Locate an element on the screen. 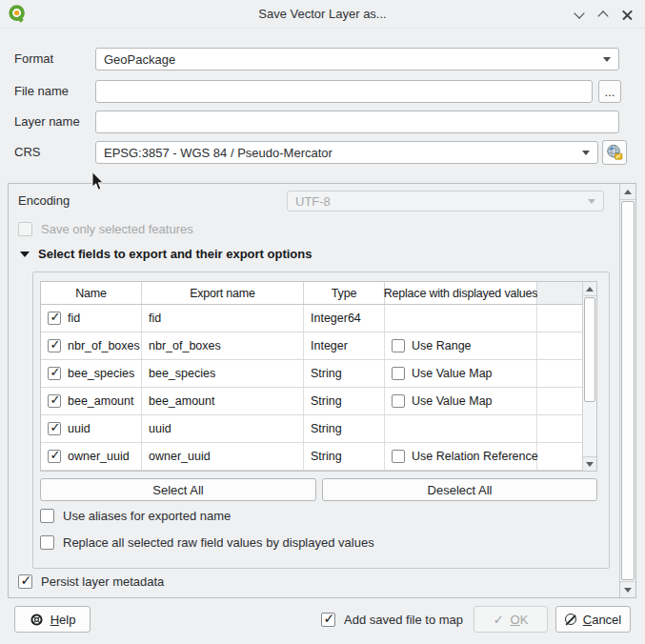  table-row: nbr_of_boxes nbr_of_boxes Integer Use Ra… is located at coordinates (312, 347).